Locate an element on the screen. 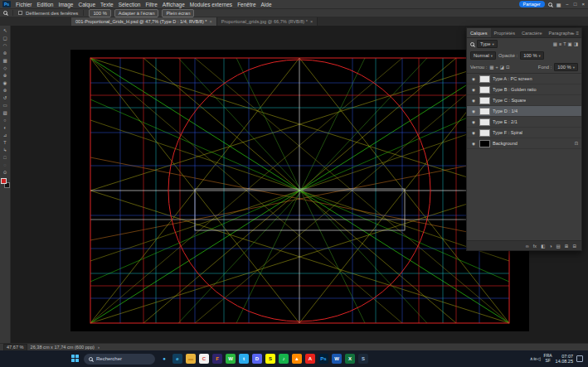 This screenshot has height=367, width=588. eyedropper-tool: ◇ is located at coordinates (5, 68).